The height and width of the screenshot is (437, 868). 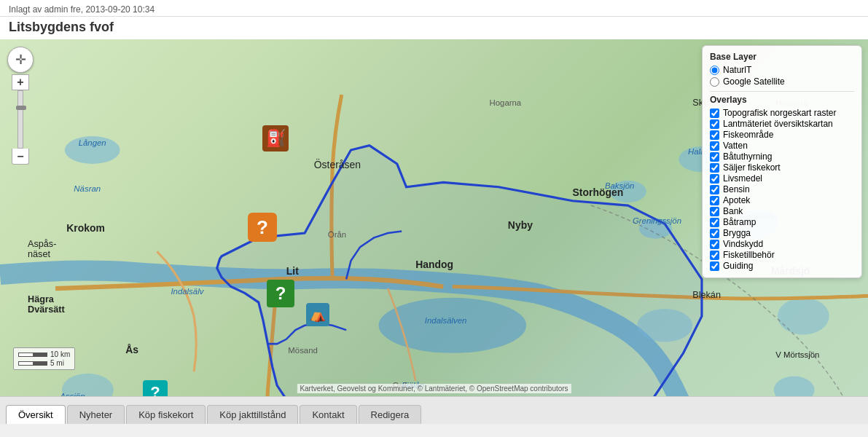 What do you see at coordinates (782, 100) in the screenshot?
I see `overlays-title: Overlays` at bounding box center [782, 100].